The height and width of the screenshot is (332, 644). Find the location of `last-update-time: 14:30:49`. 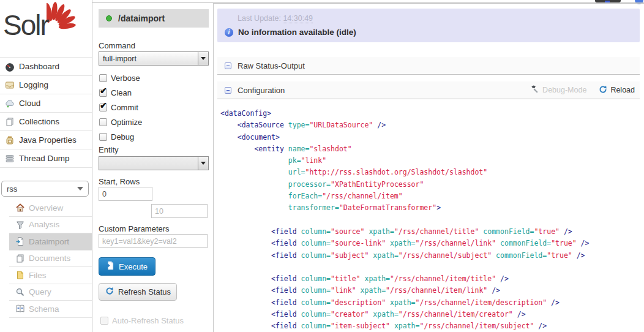

last-update-time: 14:30:49 is located at coordinates (298, 18).